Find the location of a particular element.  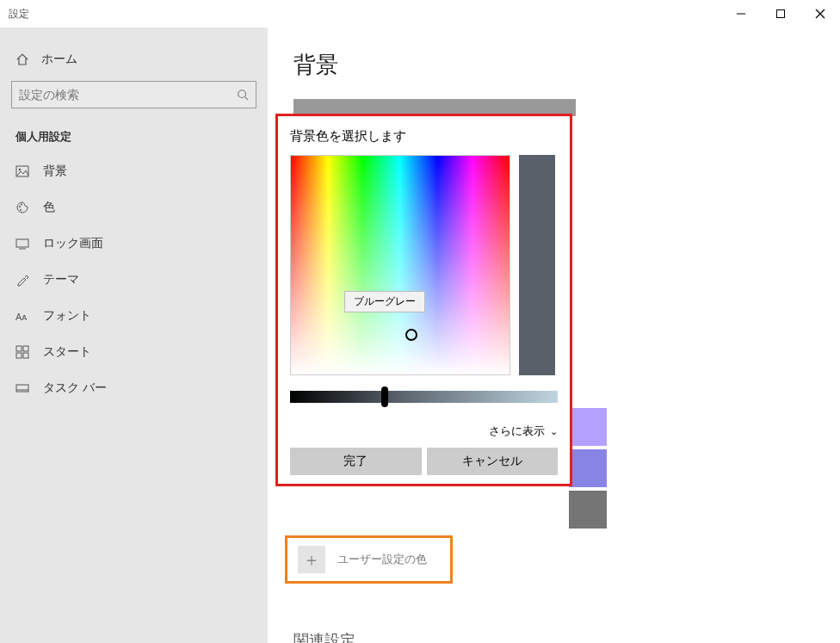

palette-icon is located at coordinates (22, 207).